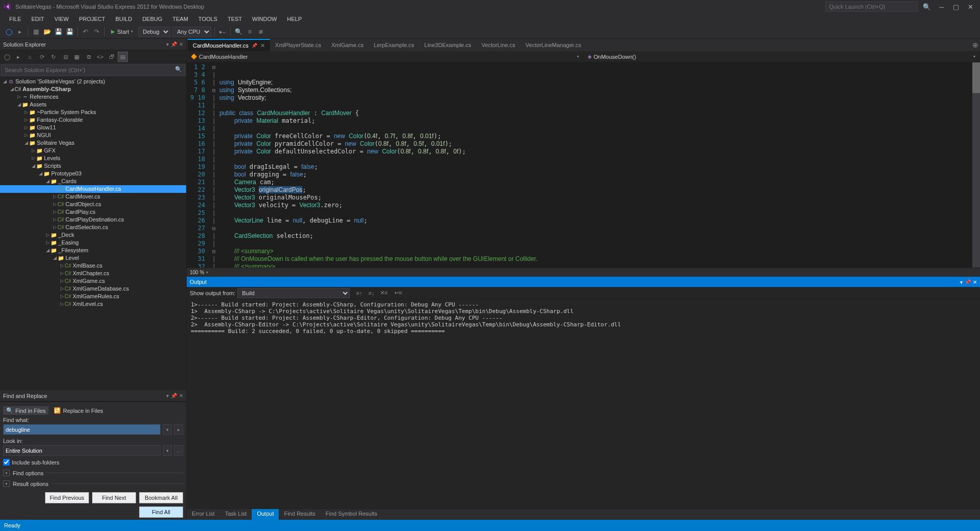 This screenshot has width=980, height=531. I want to click on project-node: Assembly-CSharp, so click(47, 89).